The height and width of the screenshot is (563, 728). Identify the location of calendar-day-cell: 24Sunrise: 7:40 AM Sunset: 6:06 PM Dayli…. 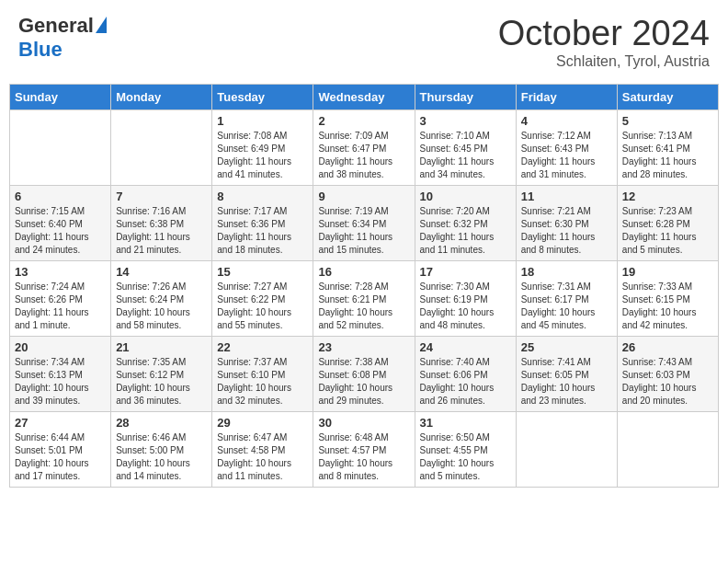
(465, 374).